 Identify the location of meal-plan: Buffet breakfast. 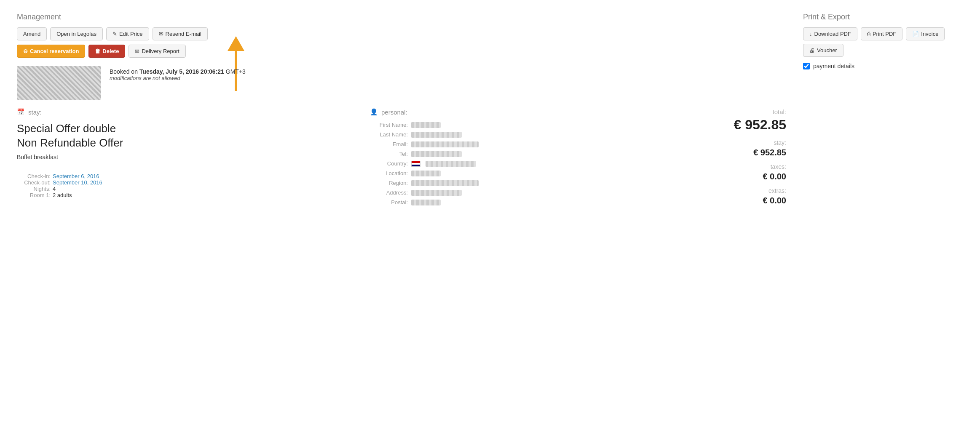
(183, 157).